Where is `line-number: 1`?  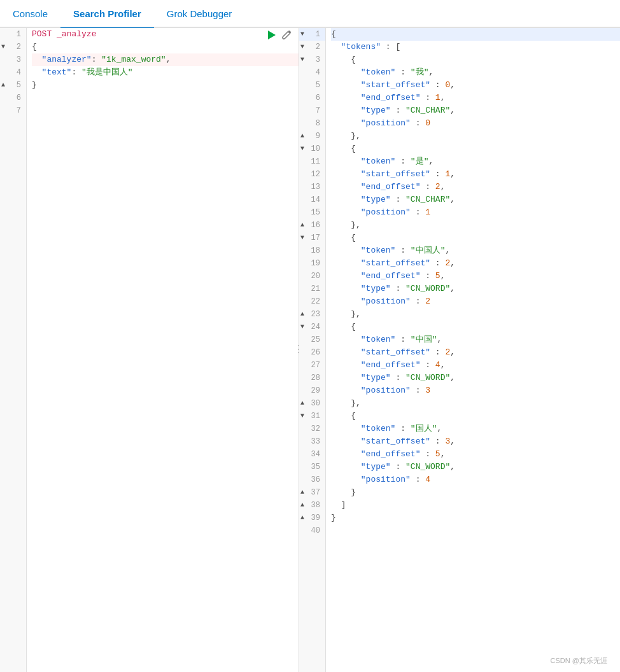 line-number: 1 is located at coordinates (13, 34).